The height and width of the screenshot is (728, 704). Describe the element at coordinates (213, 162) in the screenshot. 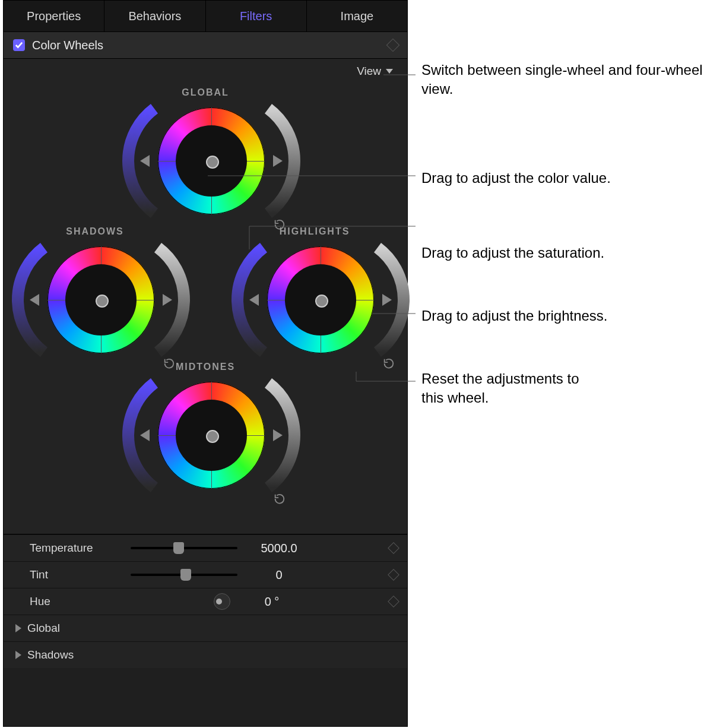

I see `global-color-puck` at that location.